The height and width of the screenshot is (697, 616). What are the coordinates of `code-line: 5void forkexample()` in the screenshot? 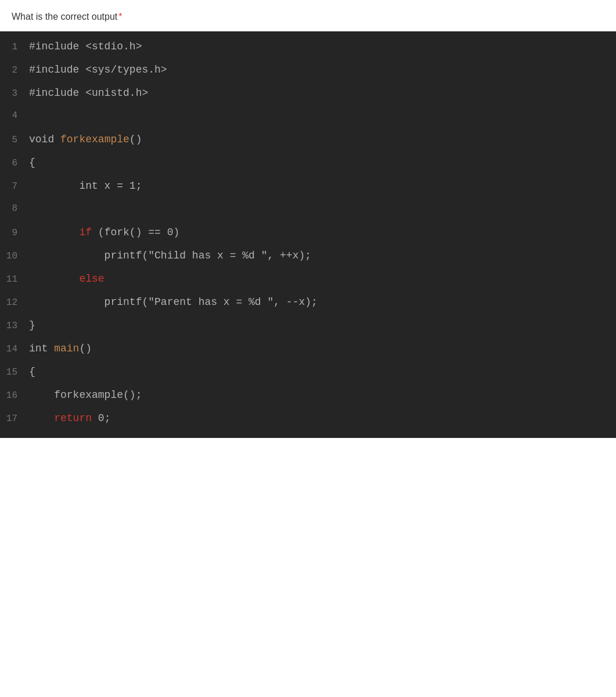 It's located at (308, 142).